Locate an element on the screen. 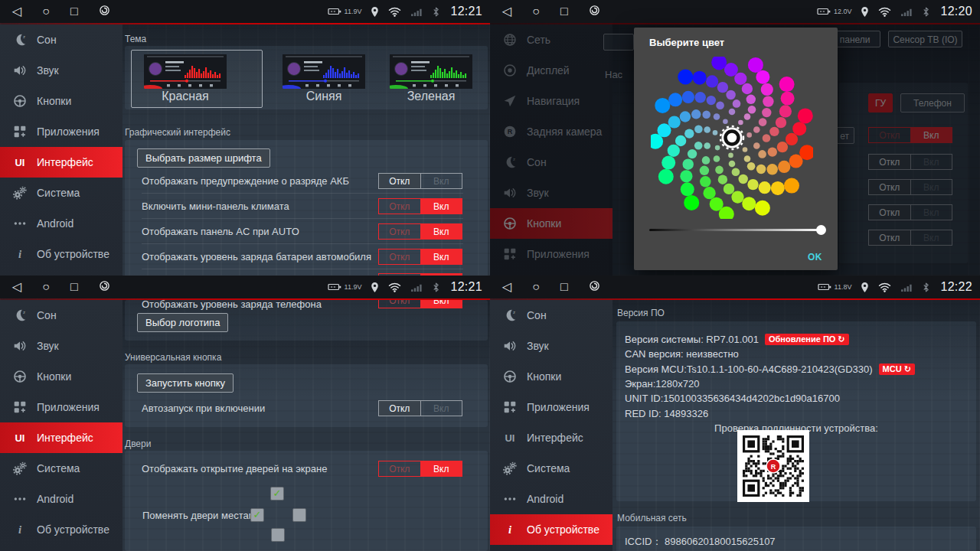 This screenshot has height=551, width=980. theme-name-blue: Синяя is located at coordinates (324, 96).